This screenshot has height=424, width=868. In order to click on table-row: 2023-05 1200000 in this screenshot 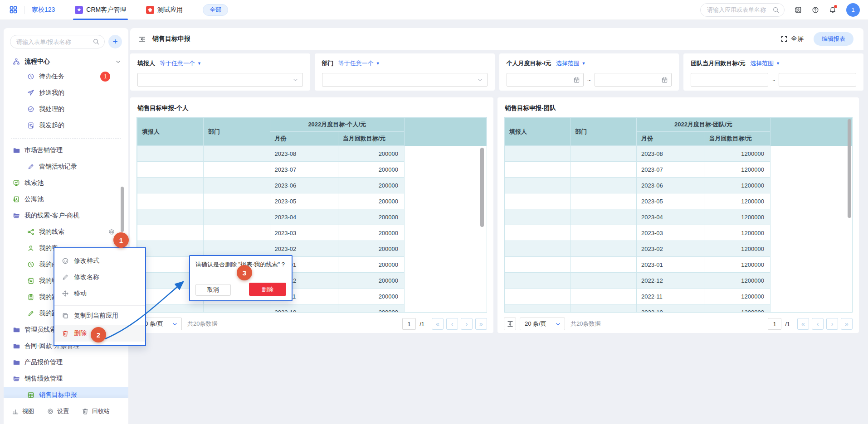, I will do `click(678, 201)`.